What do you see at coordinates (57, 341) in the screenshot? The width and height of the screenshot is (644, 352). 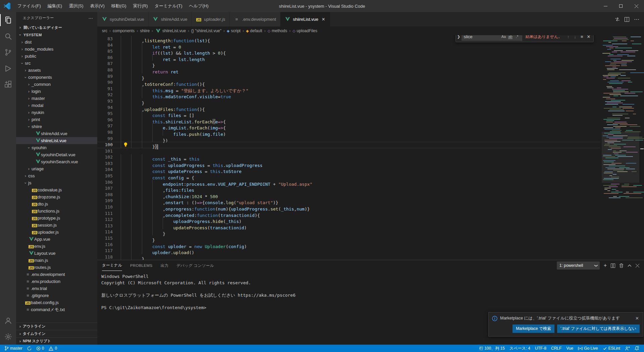 I see `sidebar-section-NPM スクリプト: ›NPM スクリプト` at bounding box center [57, 341].